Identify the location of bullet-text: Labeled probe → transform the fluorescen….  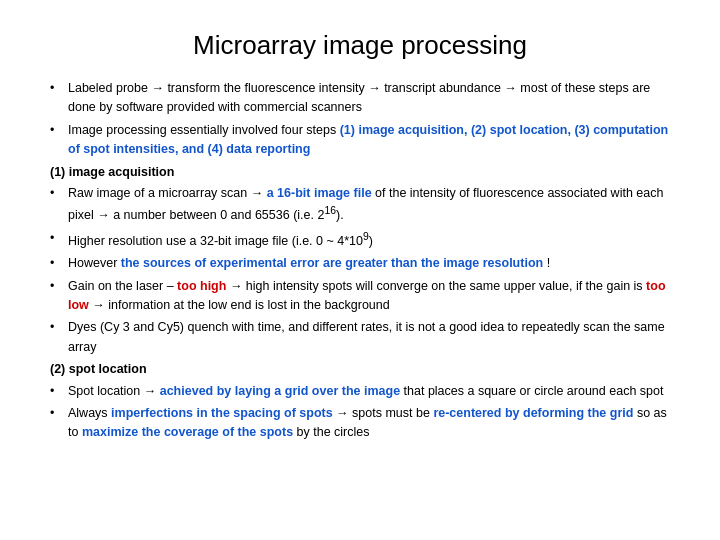
(369, 98).